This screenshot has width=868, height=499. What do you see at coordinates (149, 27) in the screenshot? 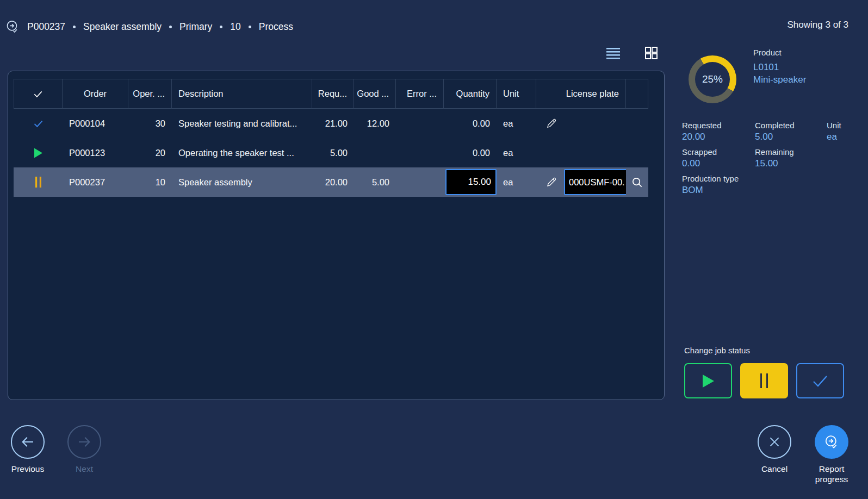
I see `breadcrumb: P000237 Speaker assembly Primary 10 Proc…` at bounding box center [149, 27].